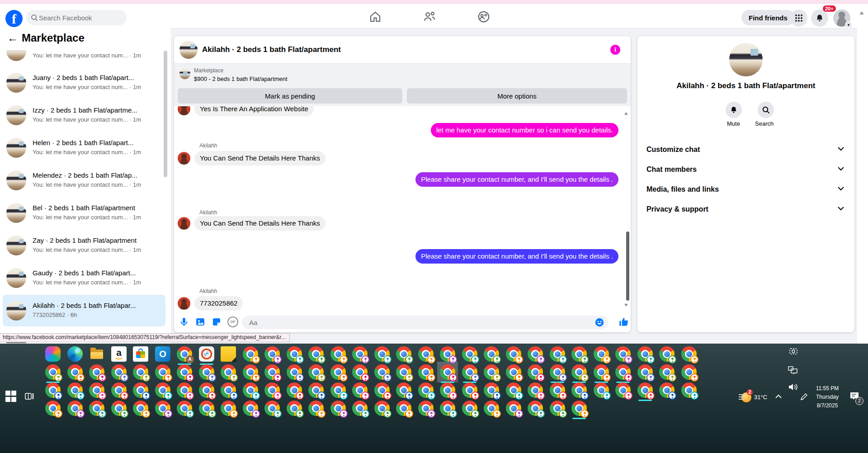 The width and height of the screenshot is (868, 453). What do you see at coordinates (746, 150) in the screenshot?
I see `panel-section-customize-chat: Customize chat` at bounding box center [746, 150].